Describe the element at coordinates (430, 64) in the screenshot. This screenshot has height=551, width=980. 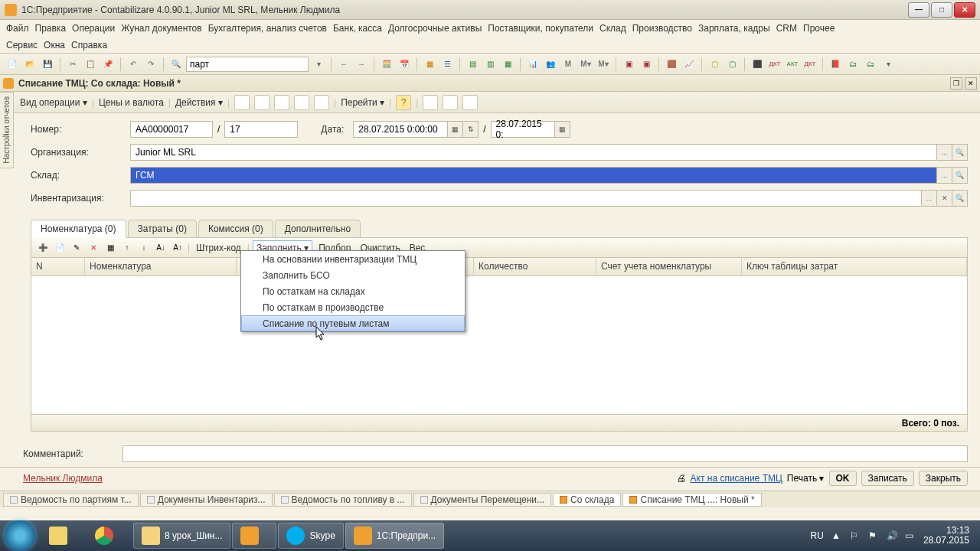
I see `tb-g1: ▦` at that location.